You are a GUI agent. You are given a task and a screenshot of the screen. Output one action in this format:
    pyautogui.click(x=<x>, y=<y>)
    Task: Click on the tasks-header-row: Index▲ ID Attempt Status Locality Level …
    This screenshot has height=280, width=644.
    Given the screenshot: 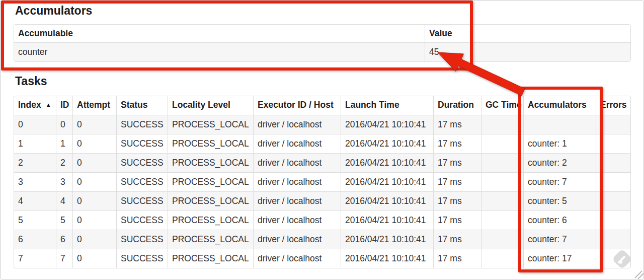 What is the action you would take?
    pyautogui.click(x=322, y=106)
    